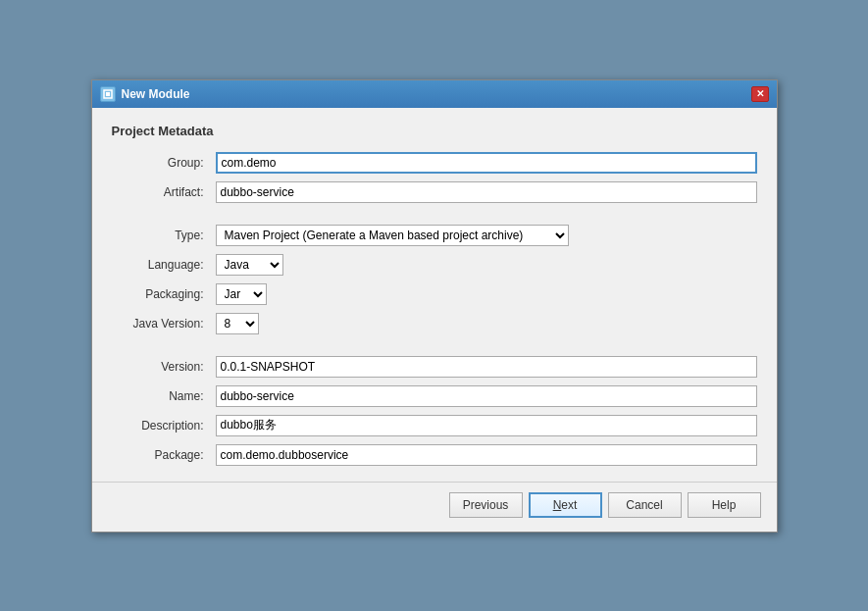 This screenshot has width=868, height=611. What do you see at coordinates (565, 505) in the screenshot?
I see `next-button: Next` at bounding box center [565, 505].